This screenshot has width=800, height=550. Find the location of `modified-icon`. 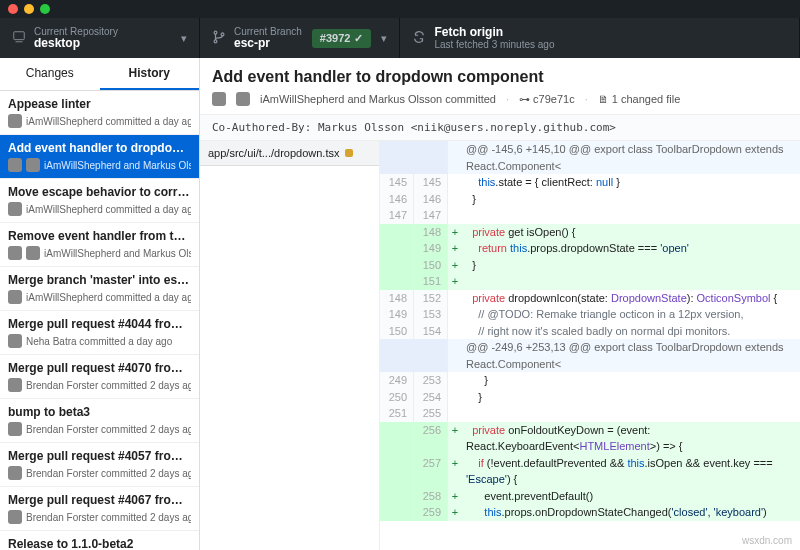

modified-icon is located at coordinates (349, 153).